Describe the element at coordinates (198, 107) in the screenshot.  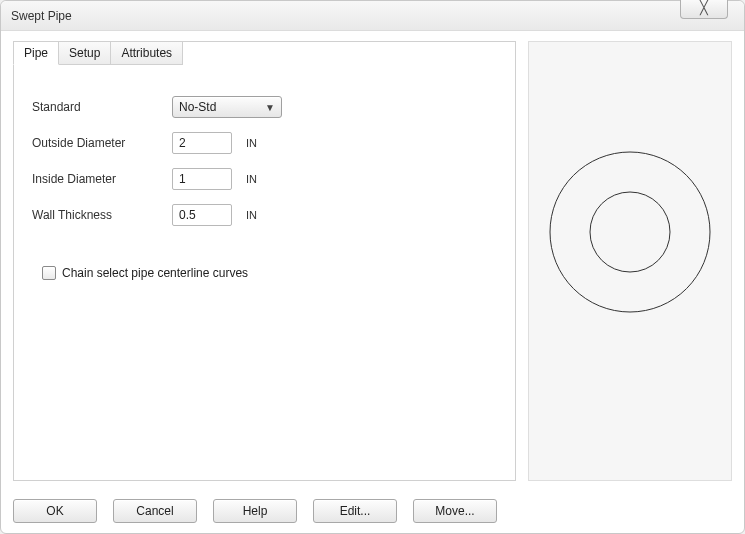
I see `standard-value: No-Std` at that location.